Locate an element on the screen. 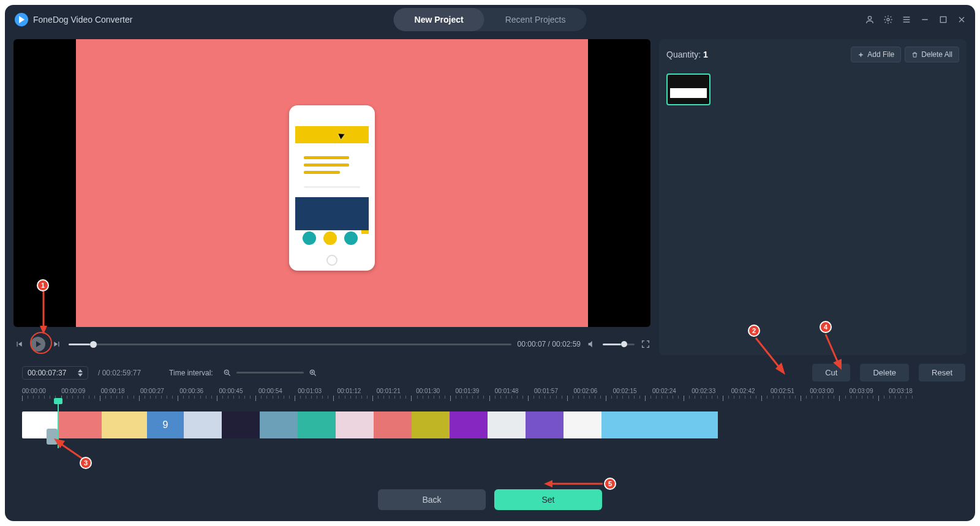 The height and width of the screenshot is (526, 980). account-icon is located at coordinates (870, 20).